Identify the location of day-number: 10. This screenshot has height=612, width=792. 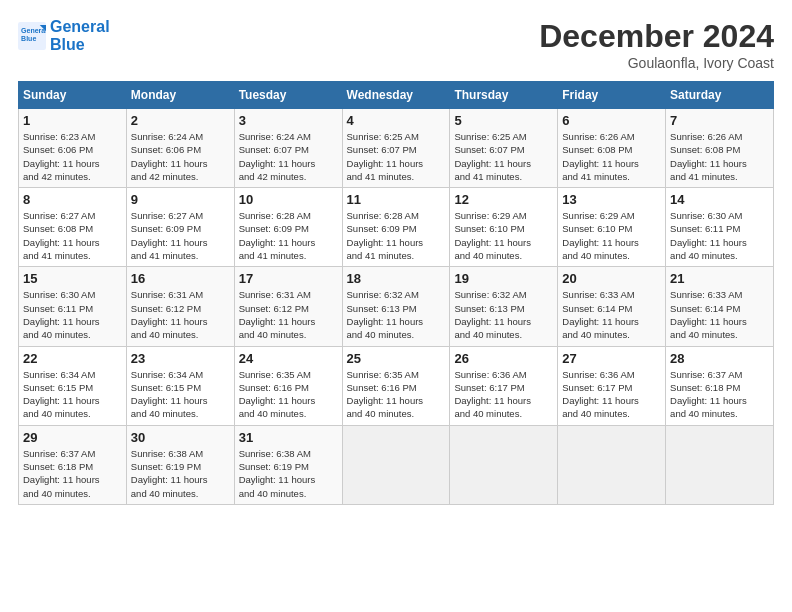
(288, 200).